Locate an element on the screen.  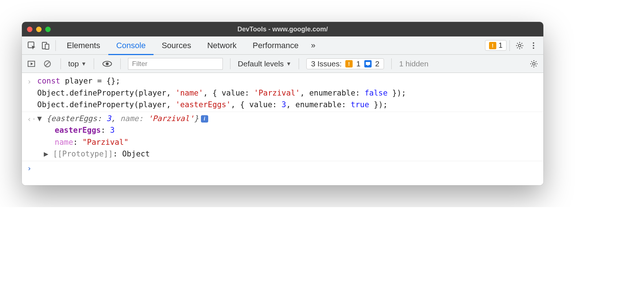
issues-badge: 3 Issues: ! 1 2 is located at coordinates (345, 64).